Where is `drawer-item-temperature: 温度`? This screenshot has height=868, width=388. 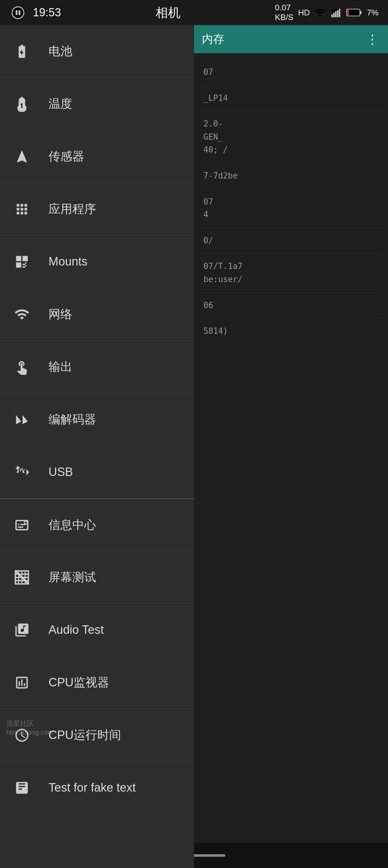
drawer-item-temperature: 温度 is located at coordinates (97, 104).